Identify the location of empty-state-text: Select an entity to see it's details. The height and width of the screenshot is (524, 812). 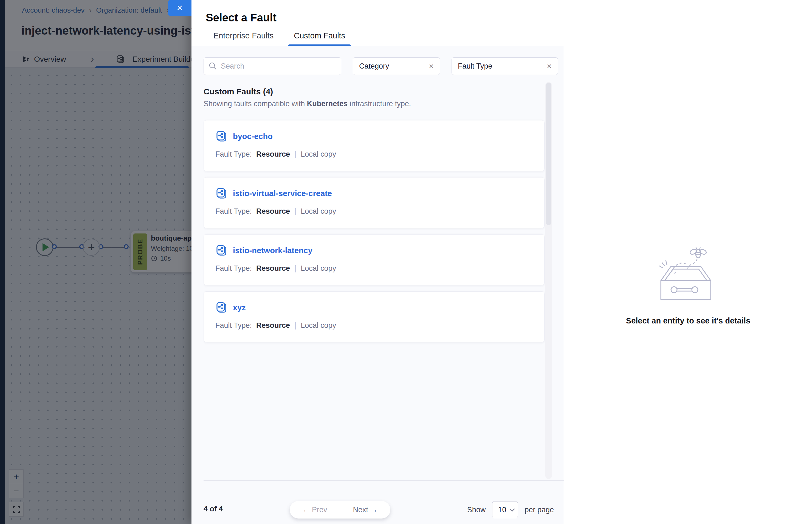
(688, 321).